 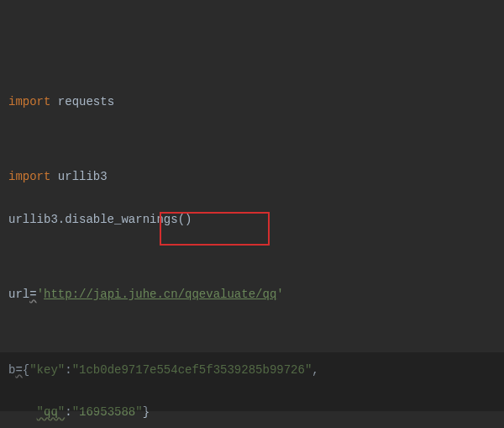 I want to click on comma: ,, so click(x=315, y=370).